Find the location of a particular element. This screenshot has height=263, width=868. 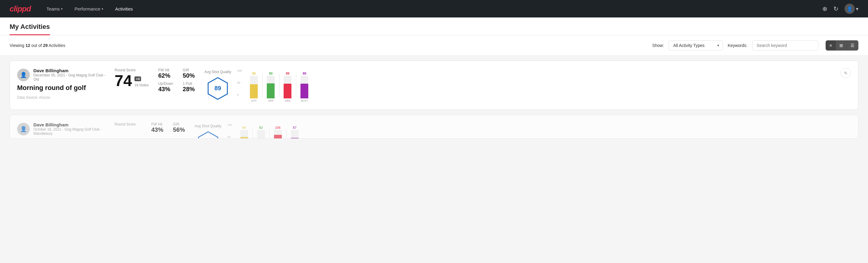

bar-container-app2 is located at coordinates (261, 134).